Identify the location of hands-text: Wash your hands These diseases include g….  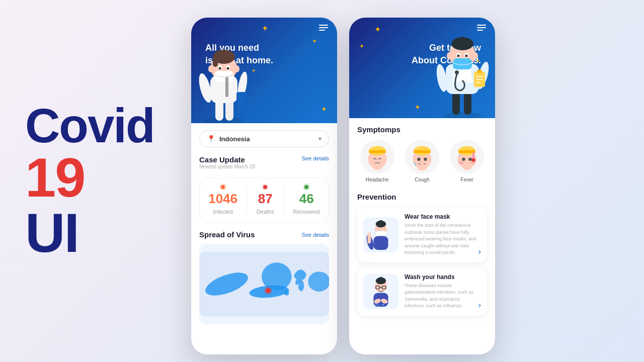
(443, 292).